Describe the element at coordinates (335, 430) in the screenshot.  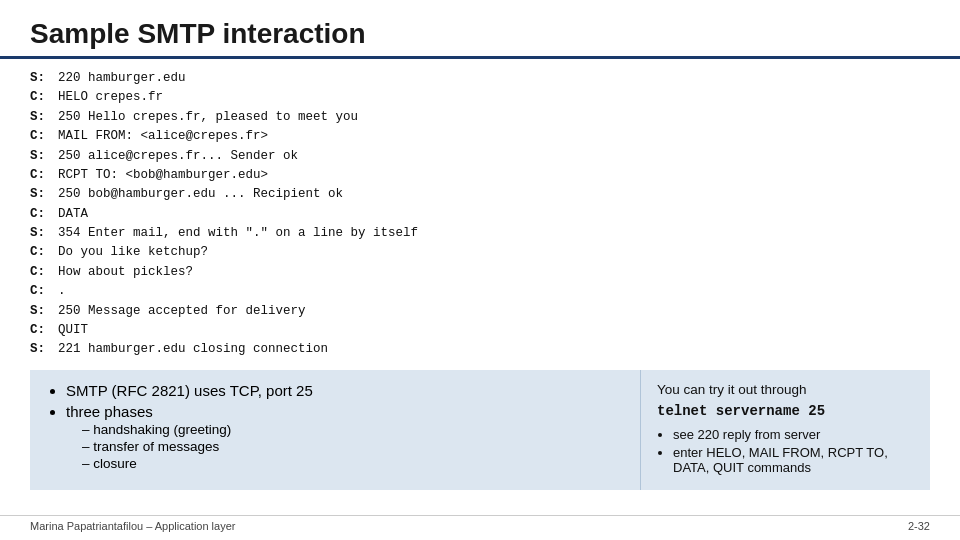
I see `bullet-section: SMTP (RFC 2821) uses TCP, port 25 three …` at that location.